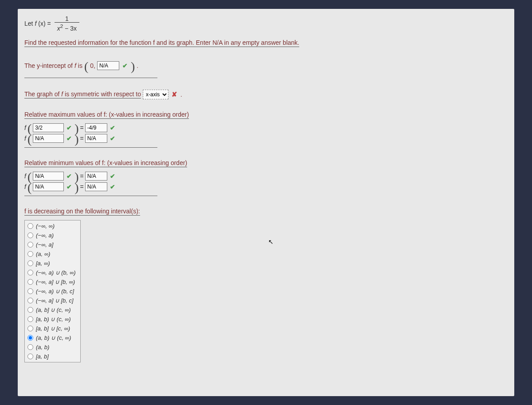 The width and height of the screenshot is (532, 405). Describe the element at coordinates (96, 187) in the screenshot. I see `relmin-y2-input` at that location.